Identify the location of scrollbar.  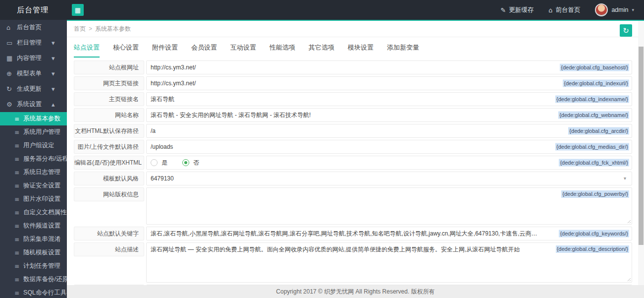
(641, 153).